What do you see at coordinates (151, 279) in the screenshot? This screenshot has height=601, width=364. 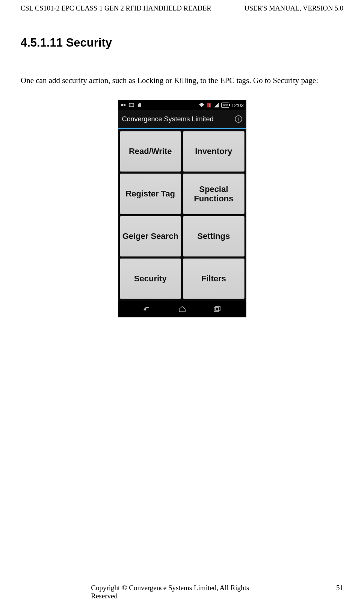 I see `security-button: Security` at bounding box center [151, 279].